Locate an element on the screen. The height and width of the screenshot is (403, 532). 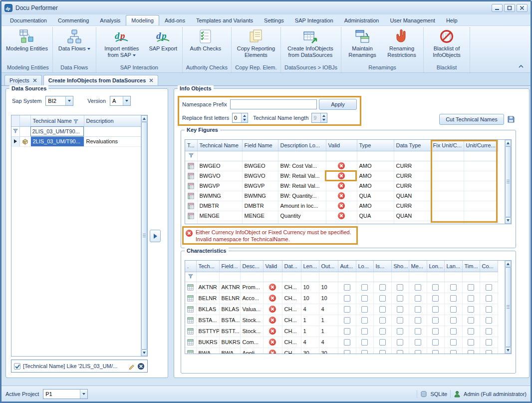
filter-funnel-icon is located at coordinates (76, 121).